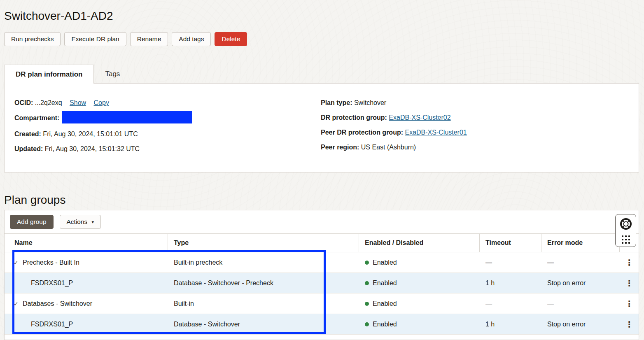 The width and height of the screenshot is (644, 340). Describe the element at coordinates (322, 243) in the screenshot. I see `table-header-row: Name Type Enabled / Disabled Timeout Err…` at that location.